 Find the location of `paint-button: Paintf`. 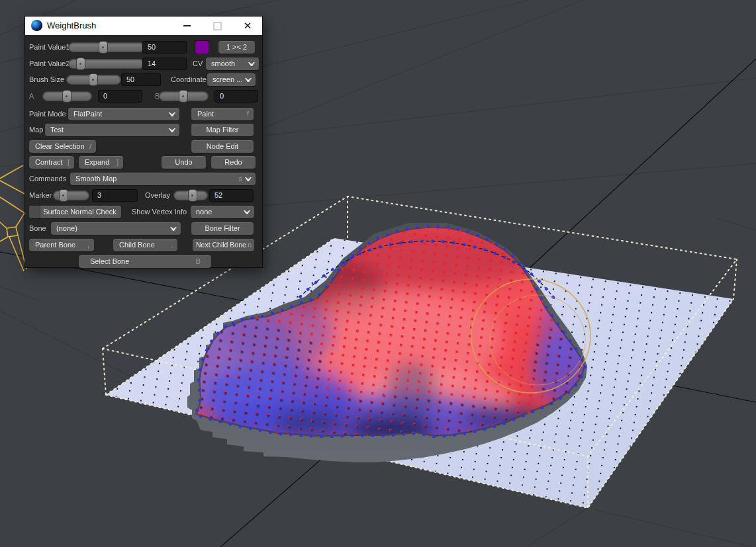

paint-button: Paintf is located at coordinates (222, 114).